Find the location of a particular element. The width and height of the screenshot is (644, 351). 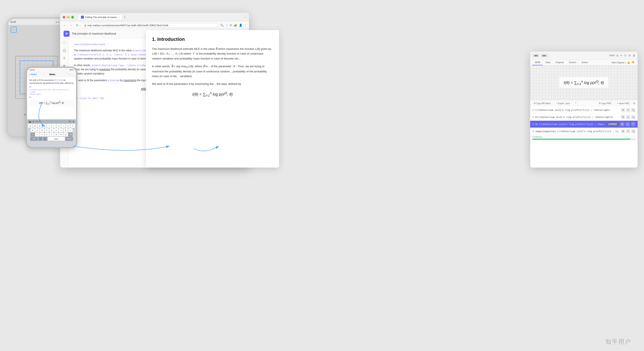

traffic-light-green is located at coordinates (72, 17).